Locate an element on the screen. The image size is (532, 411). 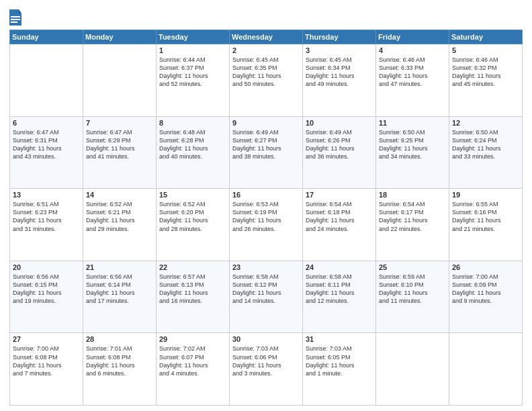
day-number: 16 is located at coordinates (266, 195).